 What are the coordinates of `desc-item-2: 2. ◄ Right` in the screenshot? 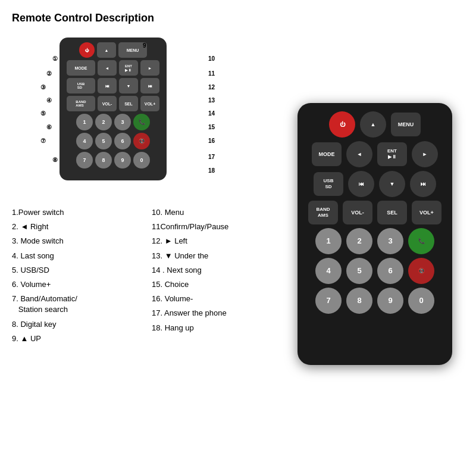 It's located at (76, 227).